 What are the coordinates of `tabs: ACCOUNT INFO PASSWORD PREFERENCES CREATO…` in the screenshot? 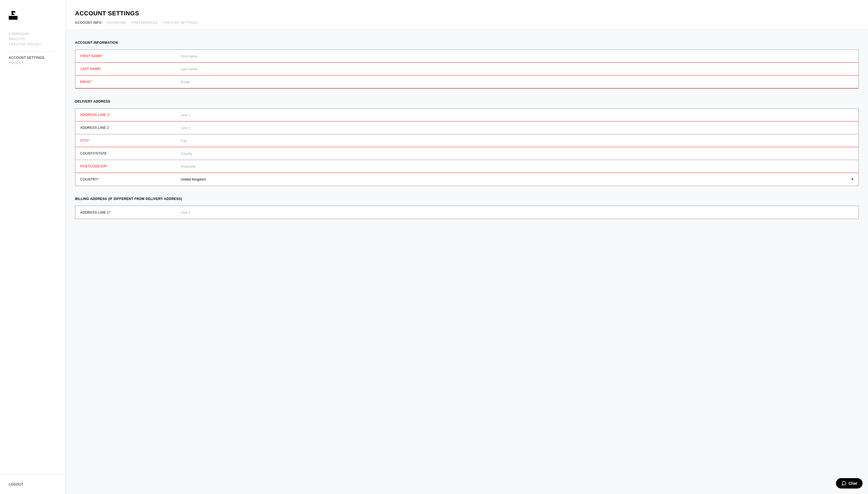 It's located at (467, 25).